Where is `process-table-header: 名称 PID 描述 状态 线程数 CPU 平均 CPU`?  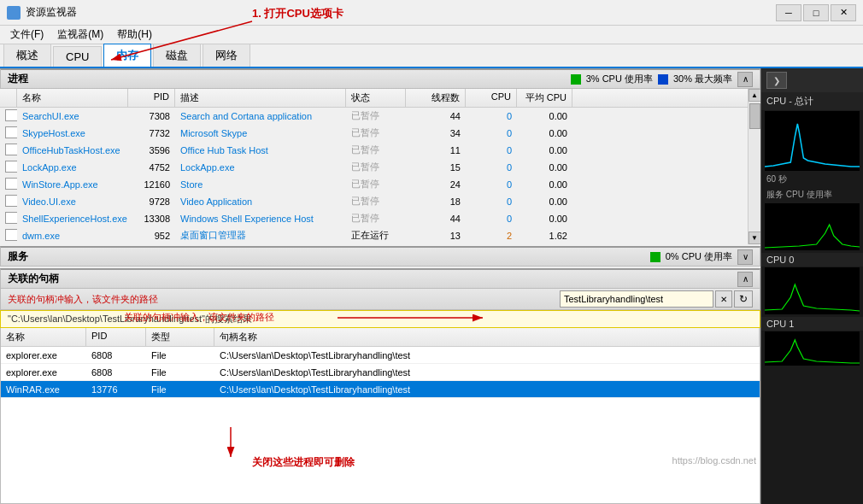
process-table-header: 名称 PID 描述 状态 线程数 CPU 平均 CPU is located at coordinates (374, 98).